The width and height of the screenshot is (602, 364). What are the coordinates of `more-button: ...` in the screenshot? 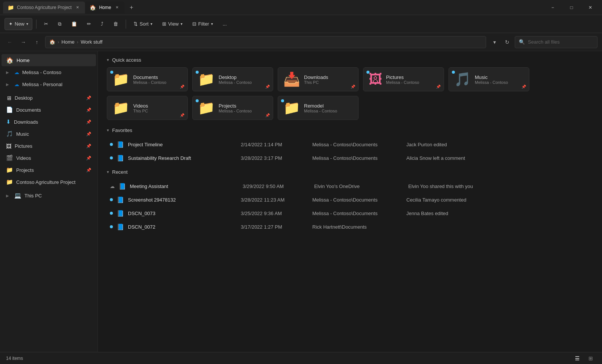 It's located at (225, 24).